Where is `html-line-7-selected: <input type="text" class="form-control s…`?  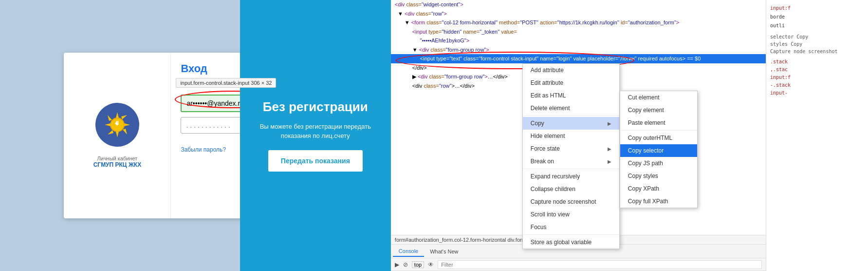
html-line-7-selected: <input type="text" class="form-control s… is located at coordinates (578, 58).